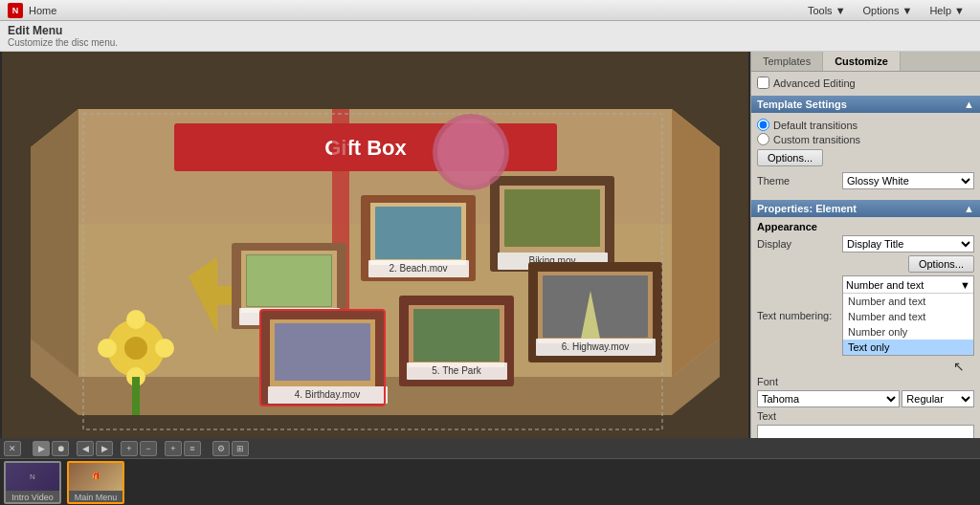 This screenshot has width=980, height=505. Describe the element at coordinates (908, 244) in the screenshot. I see `display-select: Display Title` at that location.